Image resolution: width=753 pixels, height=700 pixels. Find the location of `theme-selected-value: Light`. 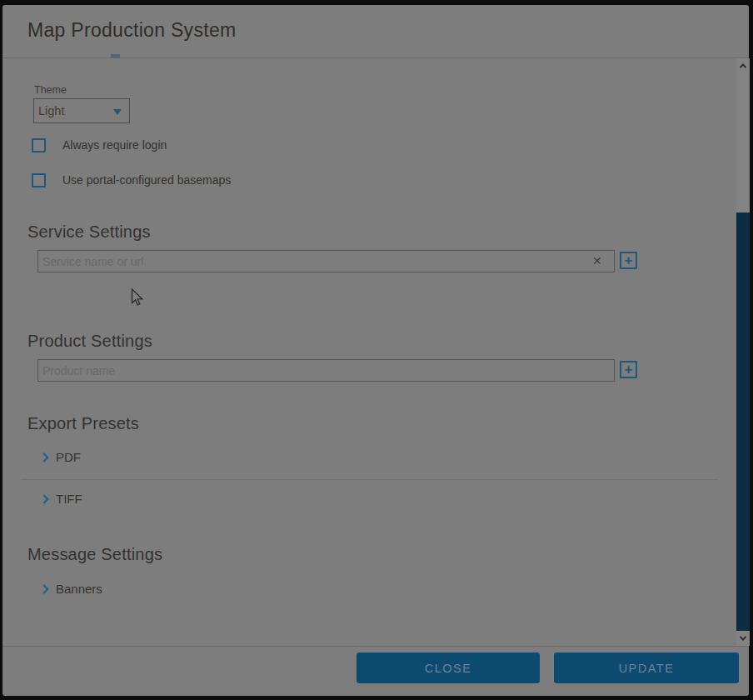

theme-selected-value: Light is located at coordinates (49, 111).